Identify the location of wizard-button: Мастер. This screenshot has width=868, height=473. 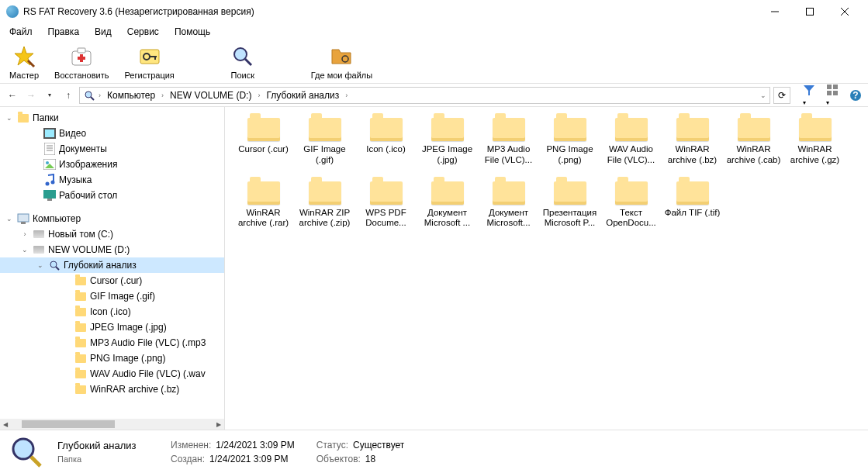
(24, 62).